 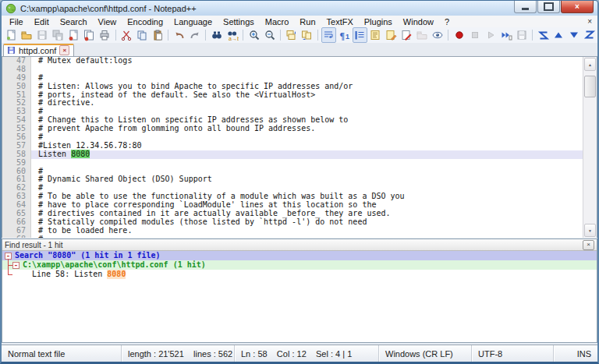 What do you see at coordinates (549, 7) in the screenshot?
I see `maximize-button` at bounding box center [549, 7].